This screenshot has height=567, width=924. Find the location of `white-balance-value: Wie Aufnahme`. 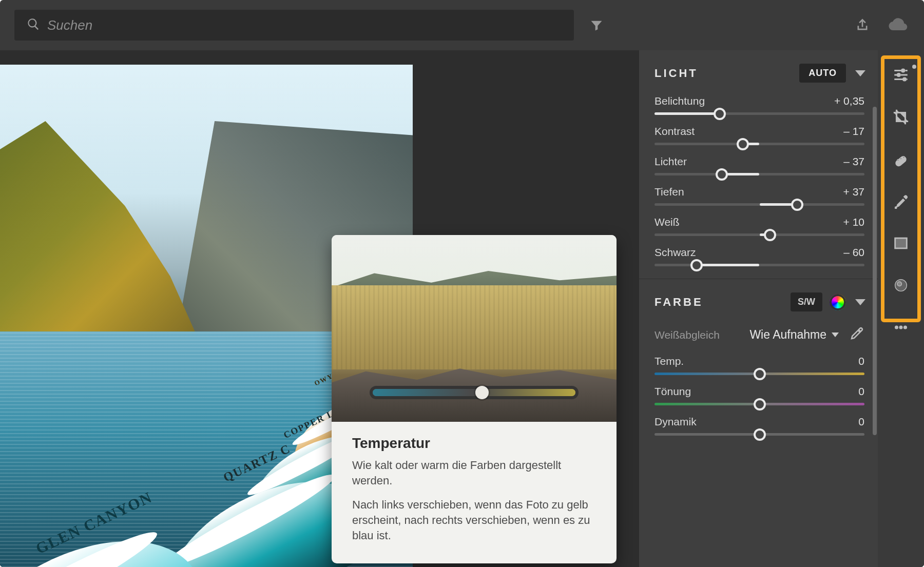

white-balance-value: Wie Aufnahme is located at coordinates (788, 335).